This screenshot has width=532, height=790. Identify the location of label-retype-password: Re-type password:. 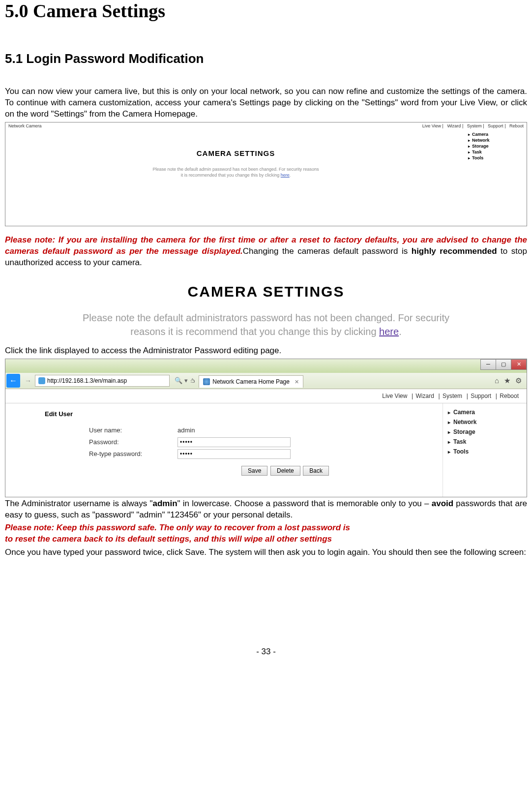
(133, 454).